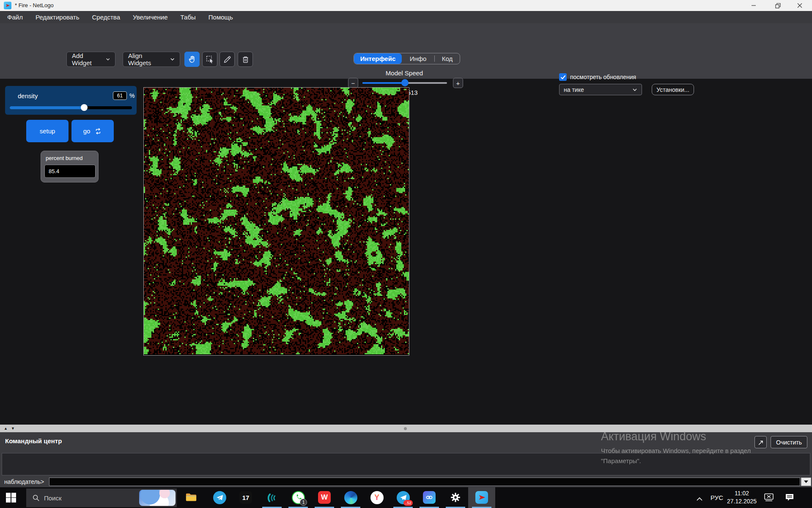 The image size is (812, 508). What do you see at coordinates (191, 497) in the screenshot?
I see `file-explorer-icon` at bounding box center [191, 497].